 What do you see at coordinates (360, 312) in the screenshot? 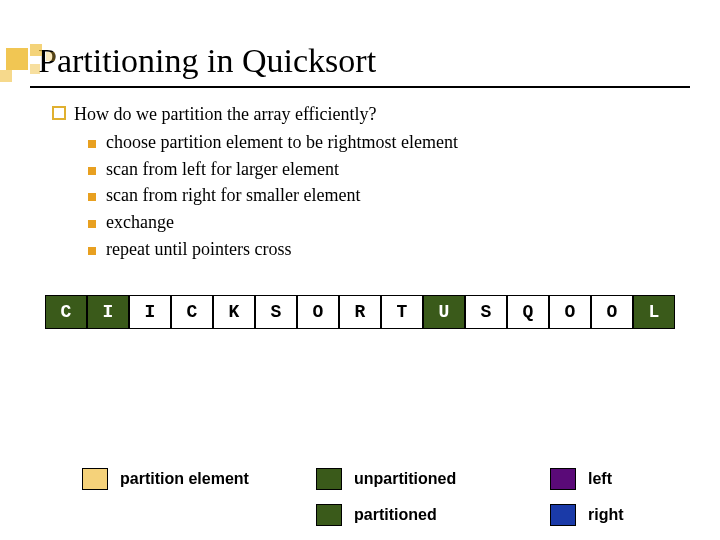
I see `array-diagram: C I I C K S O R T U S Q O O L` at bounding box center [360, 312].